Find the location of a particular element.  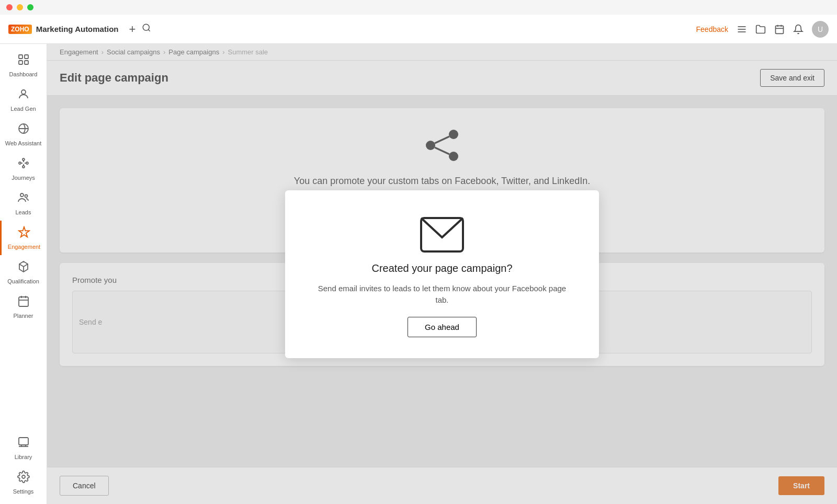

modal-title: Created your page campaign? is located at coordinates (442, 269).